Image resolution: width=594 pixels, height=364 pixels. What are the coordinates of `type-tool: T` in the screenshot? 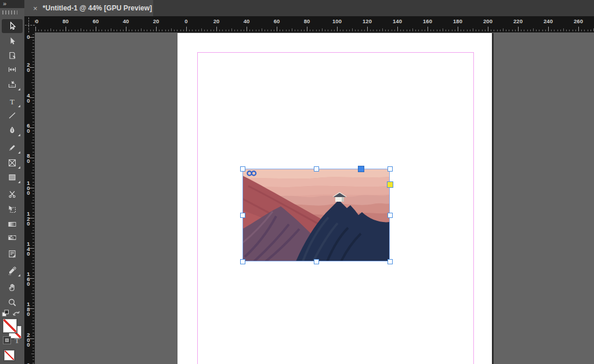 It's located at (12, 101).